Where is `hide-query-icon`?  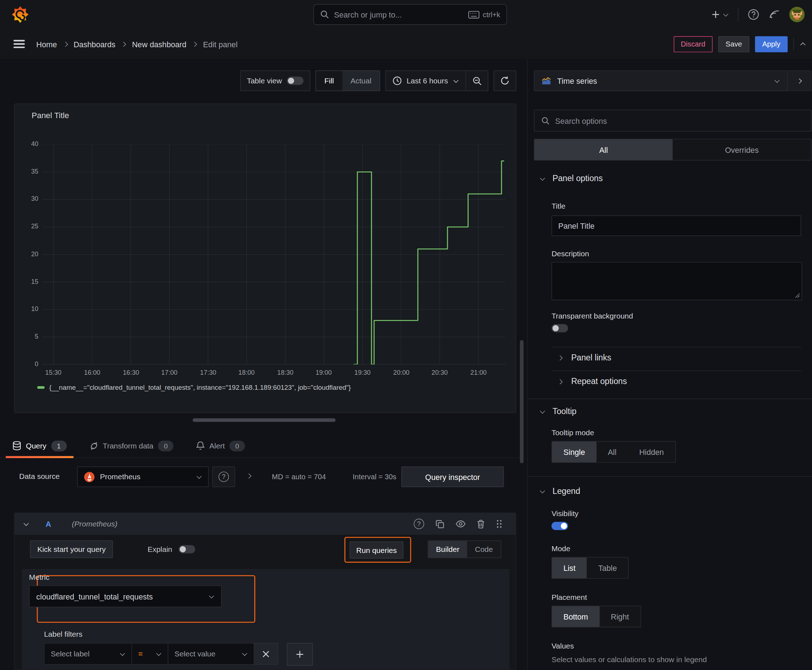
hide-query-icon is located at coordinates (460, 524).